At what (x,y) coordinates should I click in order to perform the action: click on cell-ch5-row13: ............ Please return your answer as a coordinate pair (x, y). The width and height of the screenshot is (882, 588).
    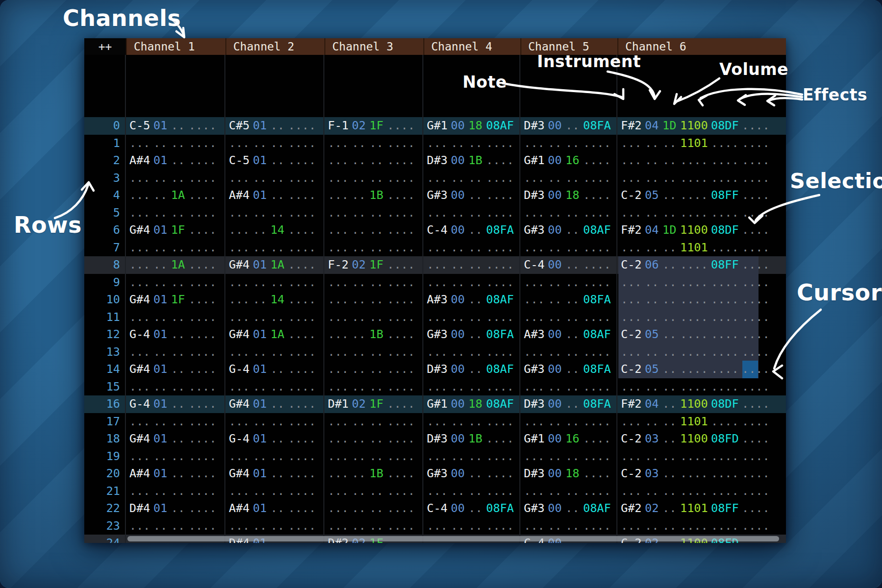
    Looking at the image, I should click on (569, 352).